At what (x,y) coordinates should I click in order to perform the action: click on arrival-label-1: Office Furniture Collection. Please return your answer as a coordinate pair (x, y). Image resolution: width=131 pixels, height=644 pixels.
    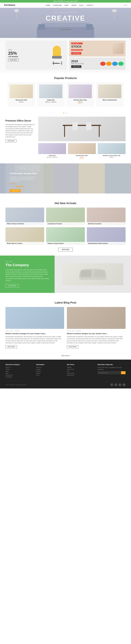
    Looking at the image, I should click on (25, 224).